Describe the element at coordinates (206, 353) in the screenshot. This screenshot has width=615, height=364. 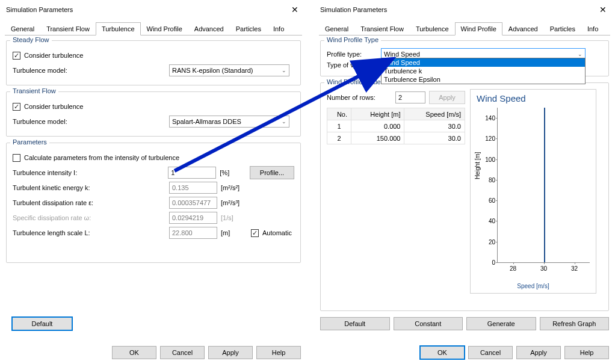
I see `dialog-buttons-left: OK Cancel Apply Help` at that location.